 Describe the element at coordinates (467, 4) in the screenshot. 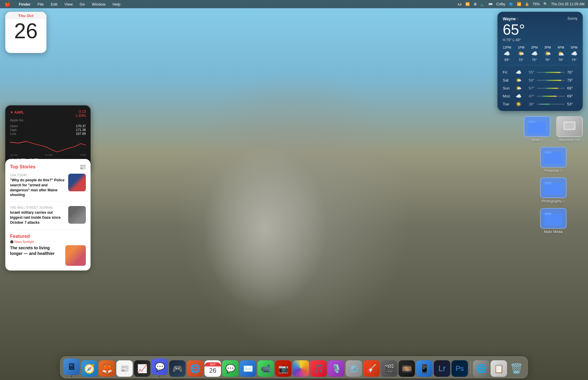

I see `menubar-media-icon: ⏯️` at that location.